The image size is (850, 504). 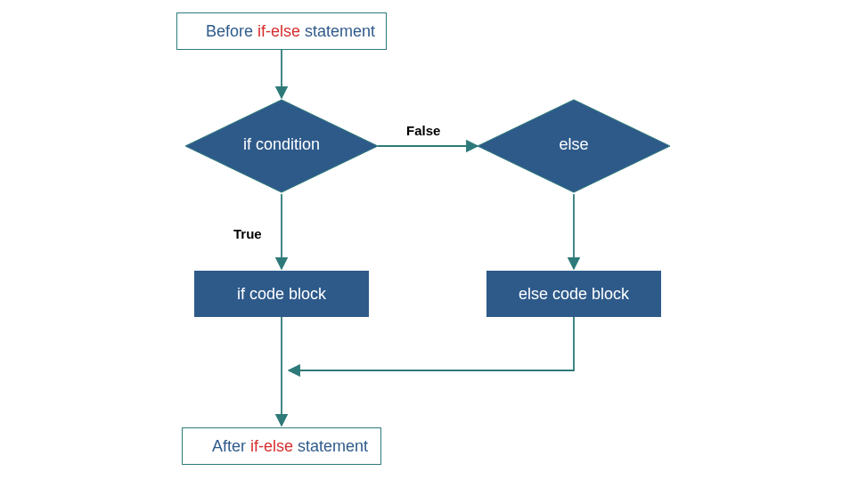 What do you see at coordinates (338, 31) in the screenshot?
I see `before-suffix: statement` at bounding box center [338, 31].